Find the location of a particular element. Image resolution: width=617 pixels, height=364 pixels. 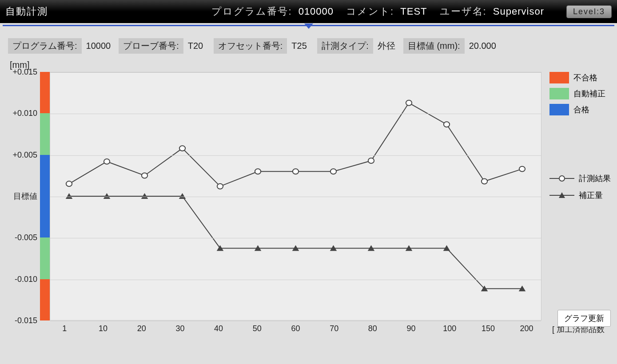

x-tick-label: 100 is located at coordinates (450, 329).